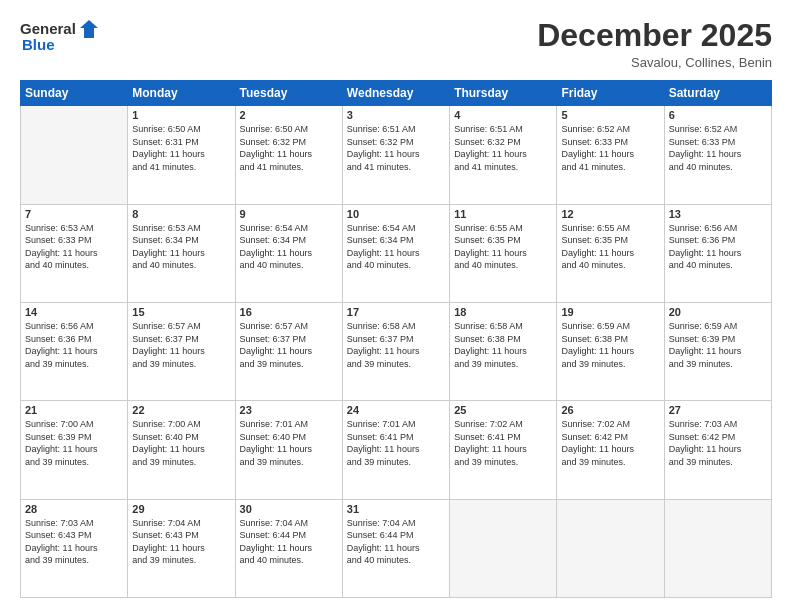  Describe the element at coordinates (396, 214) in the screenshot. I see `day-number: 10` at that location.